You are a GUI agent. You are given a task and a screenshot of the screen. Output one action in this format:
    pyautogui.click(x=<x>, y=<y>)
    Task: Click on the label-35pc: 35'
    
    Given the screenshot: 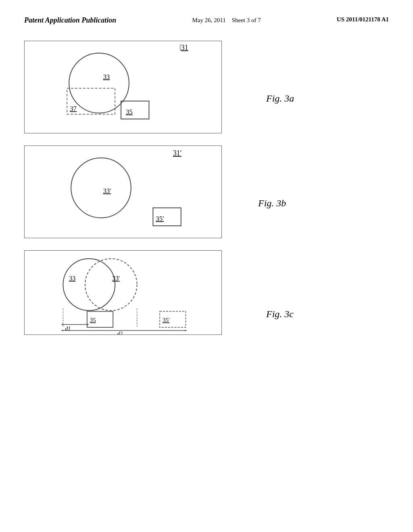 What is the action you would take?
    pyautogui.click(x=166, y=320)
    